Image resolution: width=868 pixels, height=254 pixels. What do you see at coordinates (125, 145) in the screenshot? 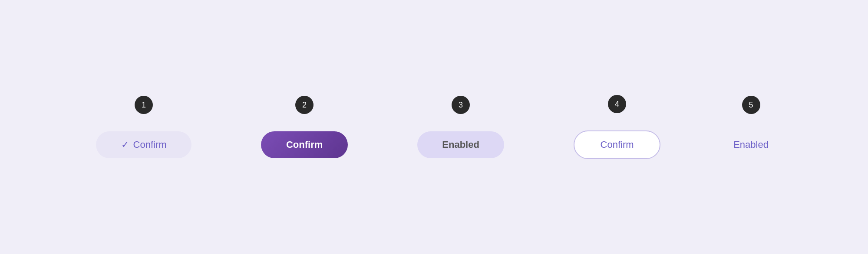
I see `check-icon: ✓` at bounding box center [125, 145].